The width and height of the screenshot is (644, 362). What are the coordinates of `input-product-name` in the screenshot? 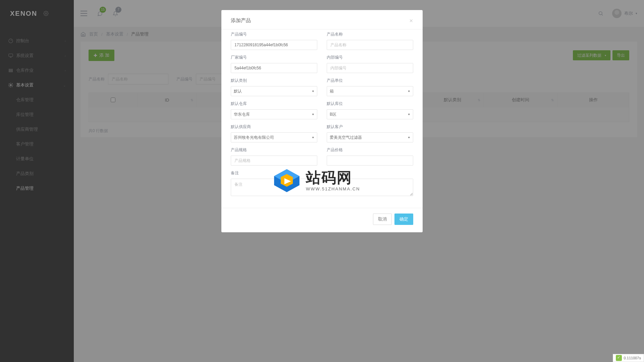 It's located at (370, 45).